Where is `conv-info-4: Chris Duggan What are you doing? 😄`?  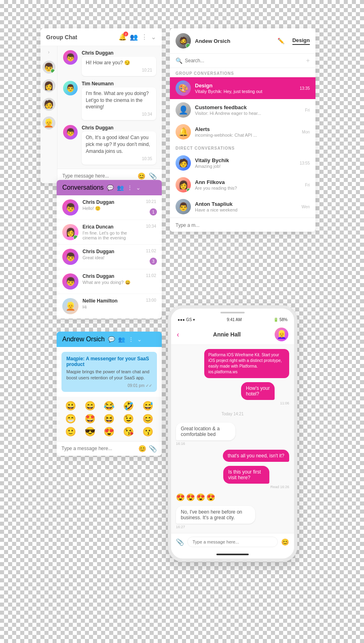
conv-info-4: Chris Duggan What are you doing? 😄 is located at coordinates (112, 279).